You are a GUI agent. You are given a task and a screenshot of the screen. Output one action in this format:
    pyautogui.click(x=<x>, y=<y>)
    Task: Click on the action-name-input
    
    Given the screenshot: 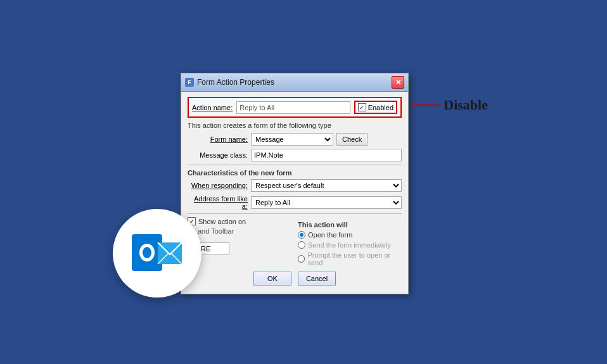 What is the action you would take?
    pyautogui.click(x=293, y=108)
    